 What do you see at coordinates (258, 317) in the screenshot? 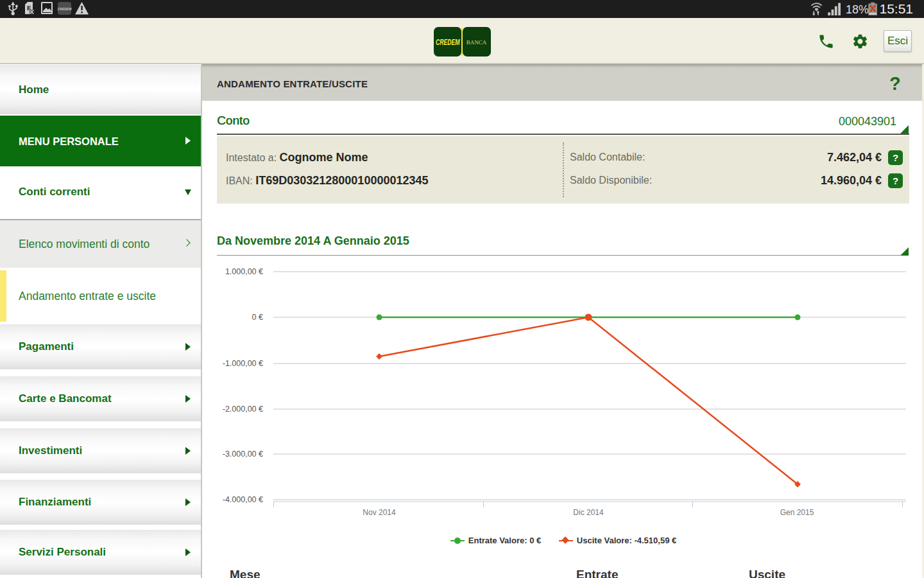
I see `svg-text: 0 €` at bounding box center [258, 317].